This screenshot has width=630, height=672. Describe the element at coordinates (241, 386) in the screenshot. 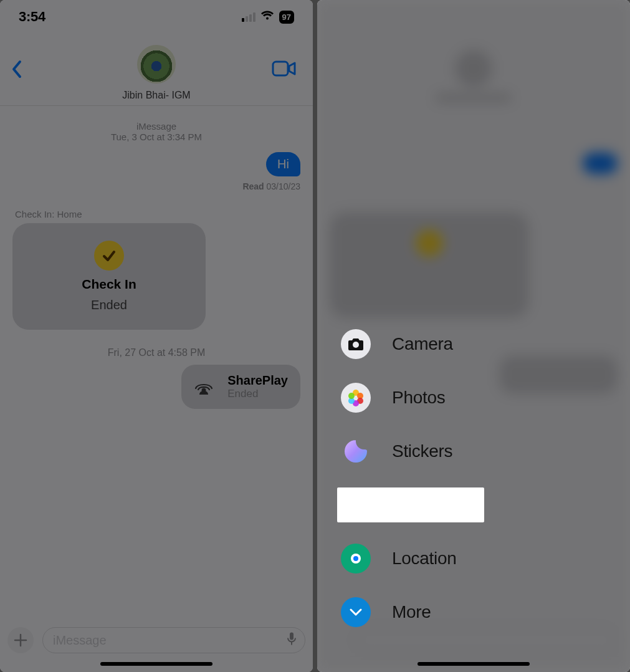

I see `shareplay-card: SharePlay Ended` at that location.